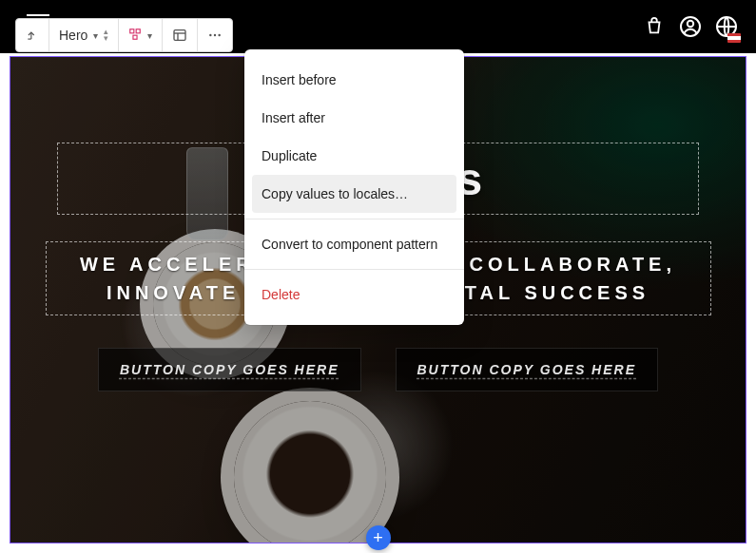  I want to click on menu-copy-locales: Copy values to locales…, so click(354, 194).